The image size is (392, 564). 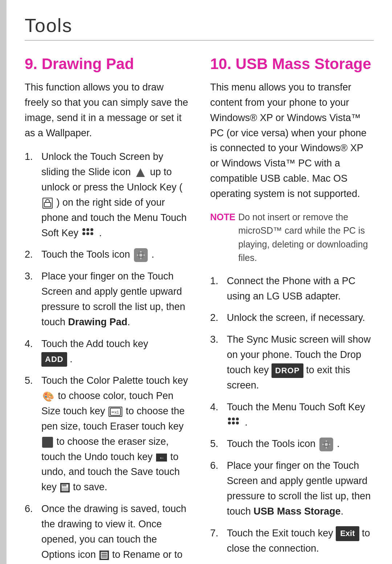 What do you see at coordinates (301, 541) in the screenshot?
I see `usb-step-7-content: Touch the Exit touch key Exit to close t…` at bounding box center [301, 541].